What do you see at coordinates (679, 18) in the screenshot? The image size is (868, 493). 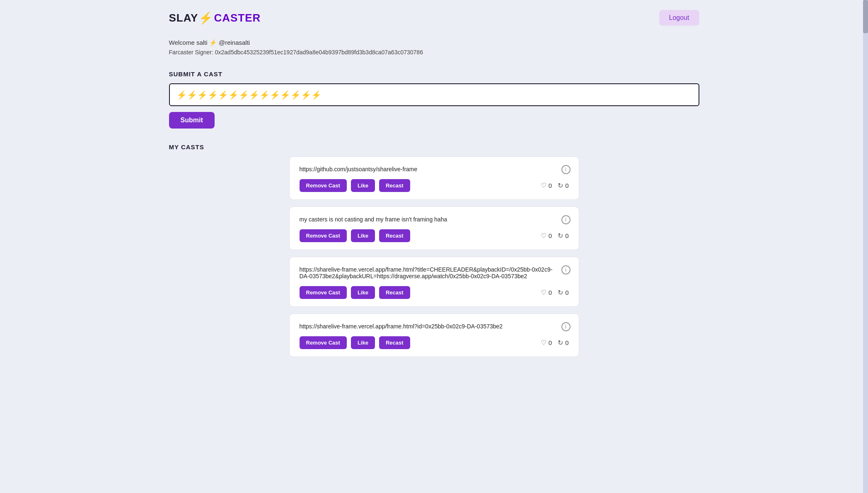 I see `logout-button: Logout` at bounding box center [679, 18].